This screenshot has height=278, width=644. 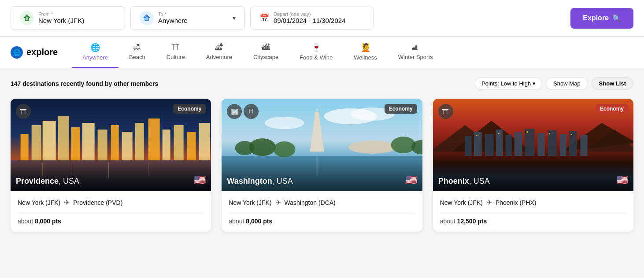 What do you see at coordinates (189, 109) in the screenshot?
I see `card-badge-providence: Economy` at bounding box center [189, 109].